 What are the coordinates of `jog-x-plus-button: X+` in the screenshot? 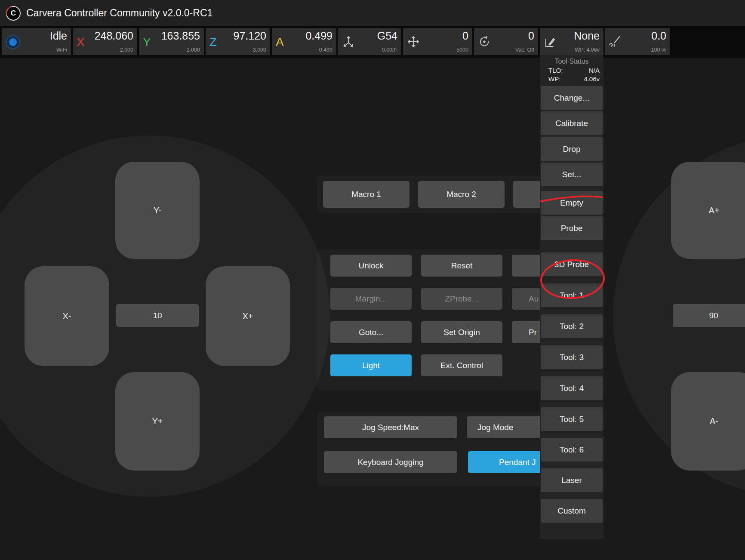 It's located at (248, 316).